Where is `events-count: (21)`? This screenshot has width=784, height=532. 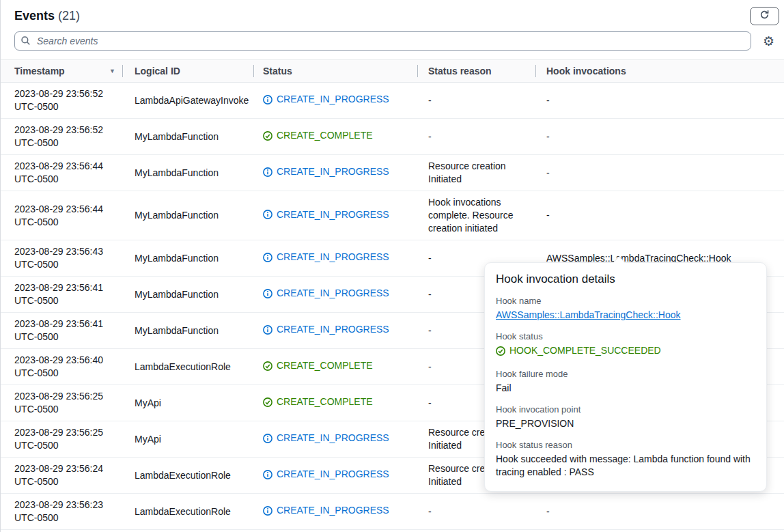
events-count: (21) is located at coordinates (69, 16).